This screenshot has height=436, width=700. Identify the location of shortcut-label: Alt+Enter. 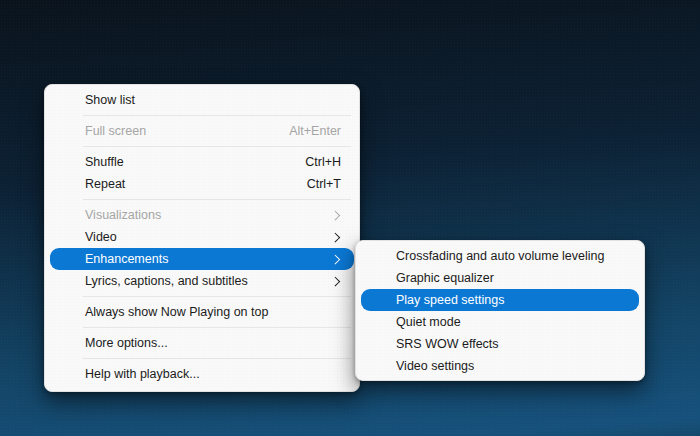
(315, 131).